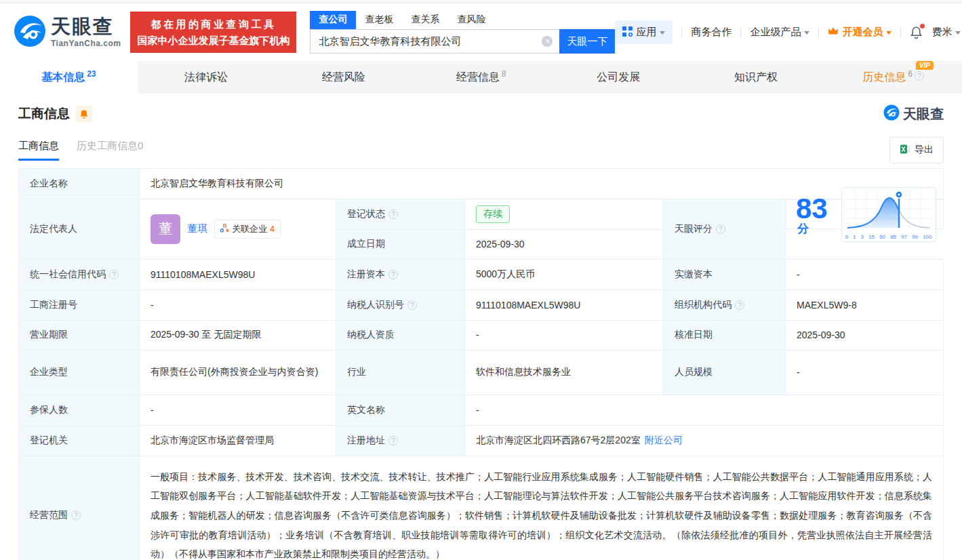 The image size is (962, 560). I want to click on tianyancha-logo-icon, so click(30, 33).